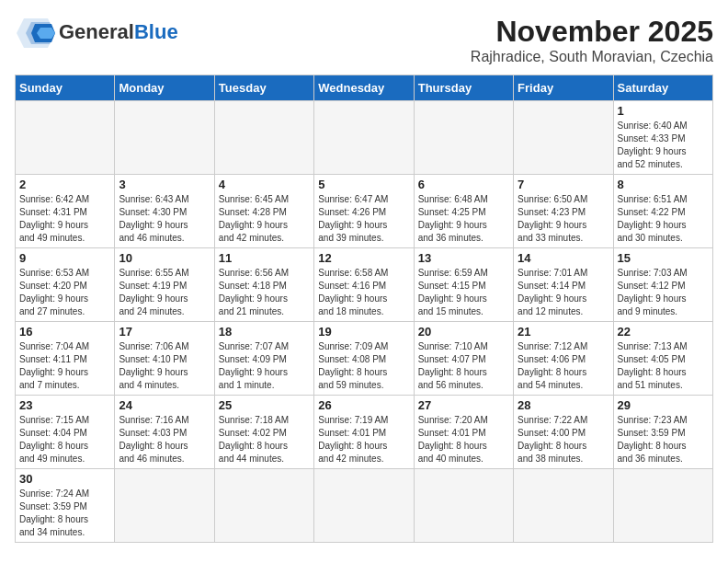 Image resolution: width=728 pixels, height=563 pixels. I want to click on calendar-cell: 1Sunrise: 6:40 AM Sunset: 4:33 PM Daylig…, so click(663, 138).